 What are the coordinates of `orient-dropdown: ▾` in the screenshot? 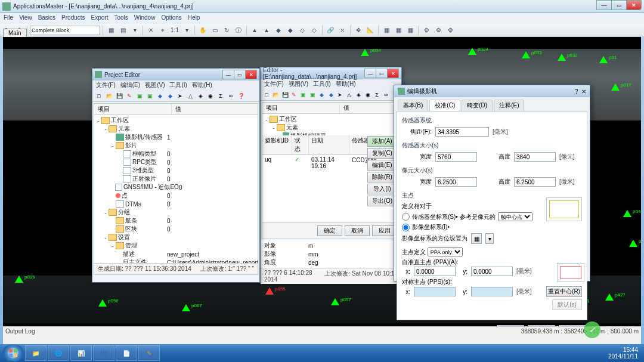 It's located at (490, 239).